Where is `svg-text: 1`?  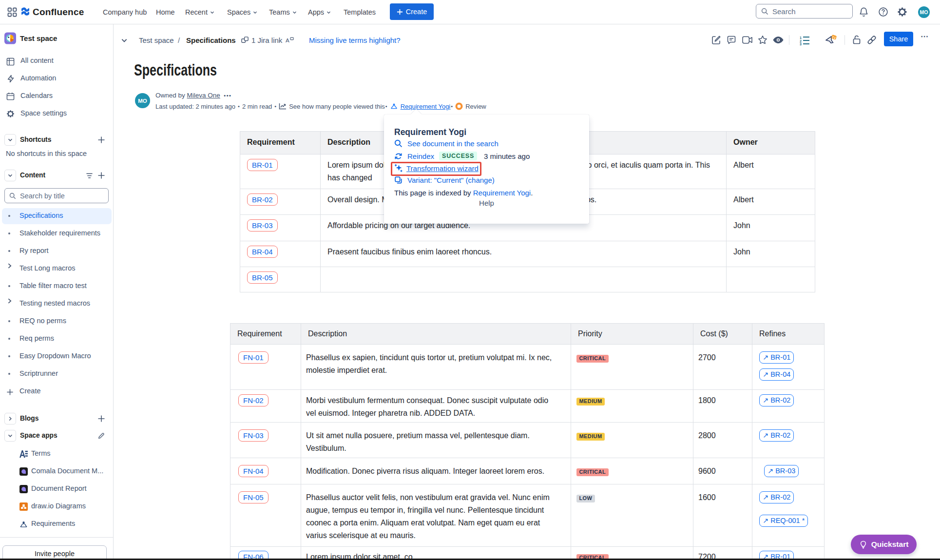 svg-text: 1 is located at coordinates (801, 38).